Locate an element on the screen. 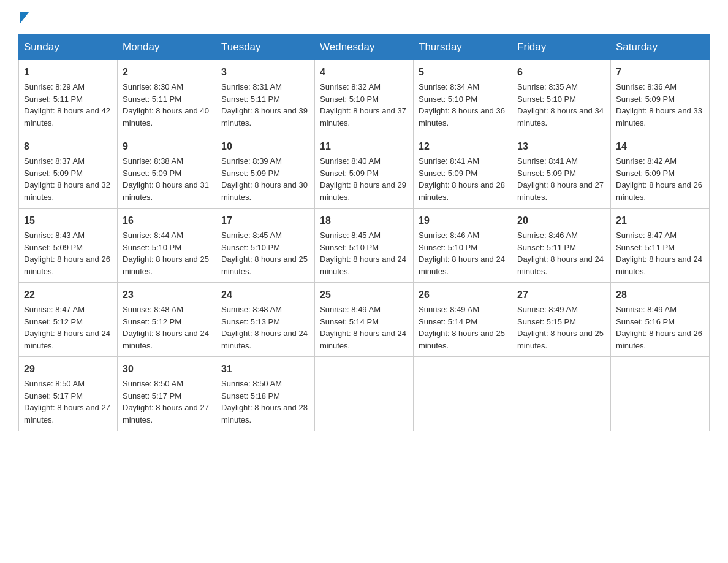 This screenshot has width=728, height=563. page-header is located at coordinates (364, 17).